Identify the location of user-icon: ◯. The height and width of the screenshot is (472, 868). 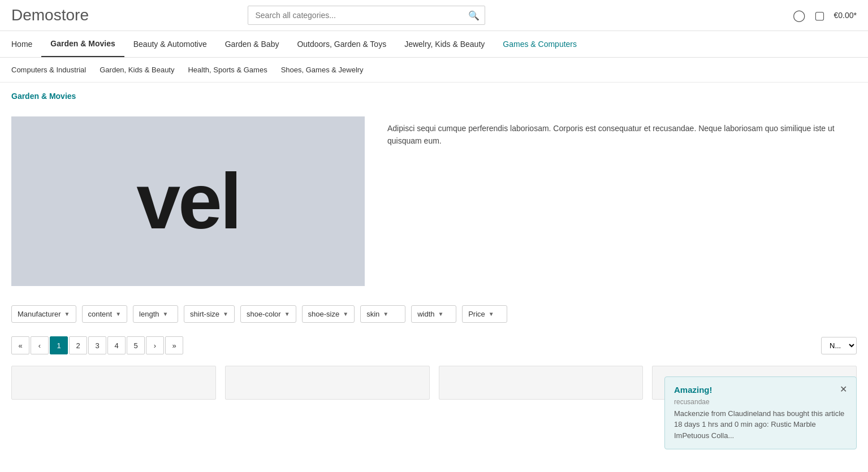
(799, 15).